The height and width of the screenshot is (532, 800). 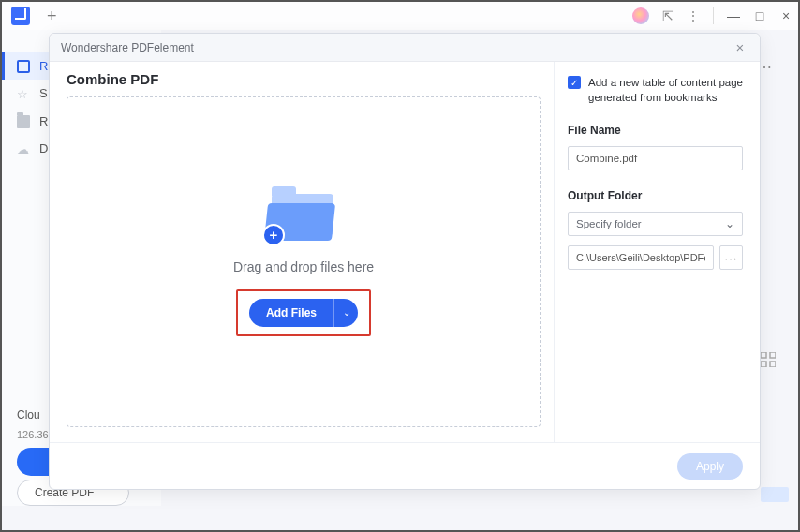 What do you see at coordinates (730, 224) in the screenshot?
I see `chevron-down-icon: ⌄` at bounding box center [730, 224].